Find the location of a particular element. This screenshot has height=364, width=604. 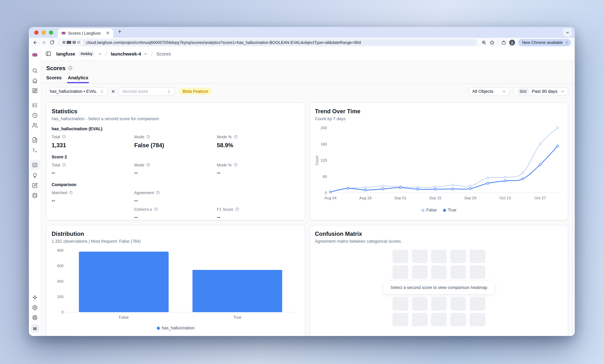

sidebar-item-support is located at coordinates (35, 317).